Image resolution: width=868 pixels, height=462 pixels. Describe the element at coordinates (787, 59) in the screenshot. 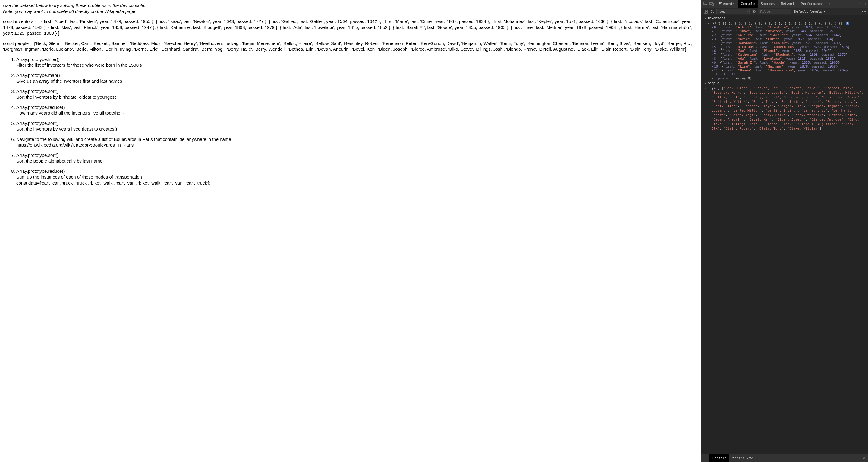

I see `array-item: 8: {first: "Ada", last: "Lovelace", year…` at that location.